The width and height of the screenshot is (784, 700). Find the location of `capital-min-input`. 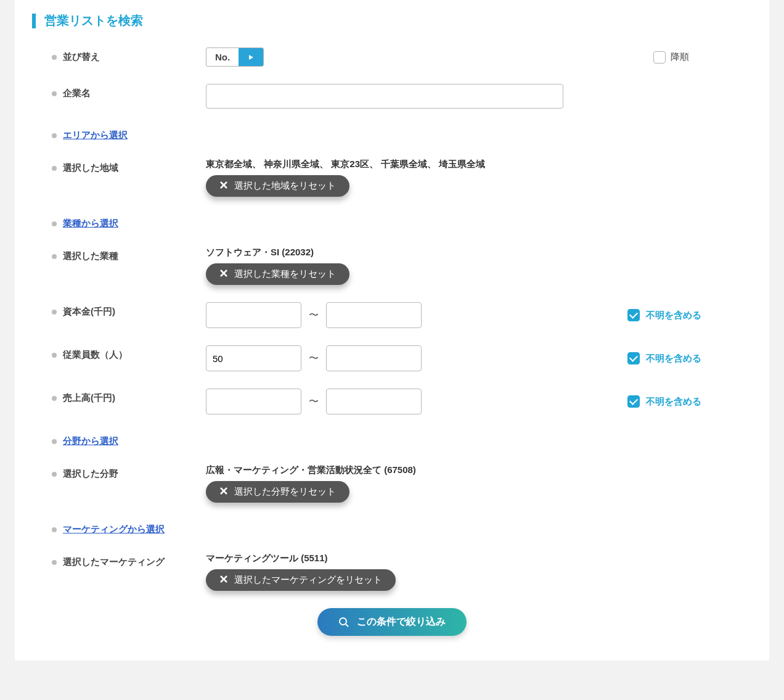

capital-min-input is located at coordinates (254, 315).